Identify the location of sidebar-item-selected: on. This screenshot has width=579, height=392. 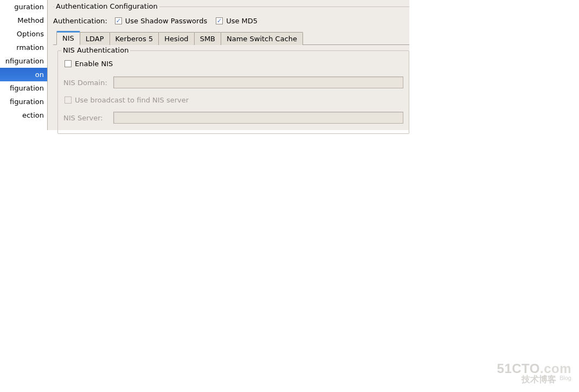
(24, 75).